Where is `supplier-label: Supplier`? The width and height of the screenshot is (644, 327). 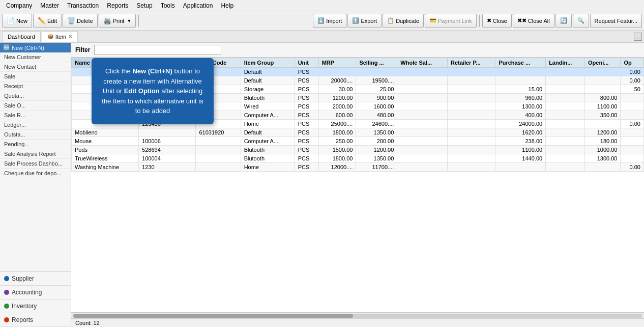 supplier-label: Supplier is located at coordinates (23, 279).